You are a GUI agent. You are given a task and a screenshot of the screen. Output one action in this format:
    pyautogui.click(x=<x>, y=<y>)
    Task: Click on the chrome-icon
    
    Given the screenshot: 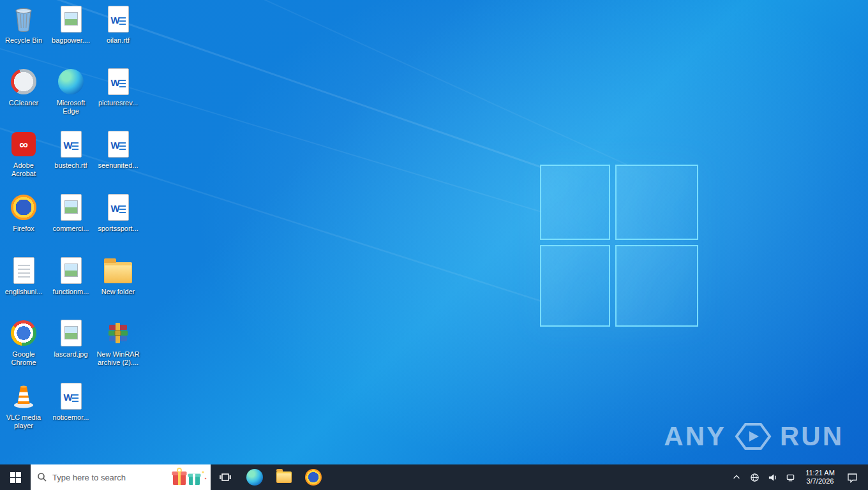 What is the action you would take?
    pyautogui.click(x=24, y=333)
    